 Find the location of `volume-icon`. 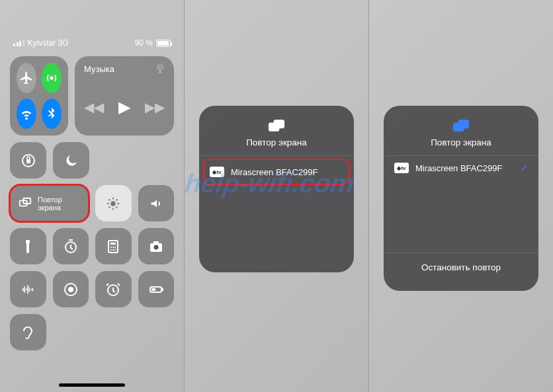

volume-icon is located at coordinates (156, 204).